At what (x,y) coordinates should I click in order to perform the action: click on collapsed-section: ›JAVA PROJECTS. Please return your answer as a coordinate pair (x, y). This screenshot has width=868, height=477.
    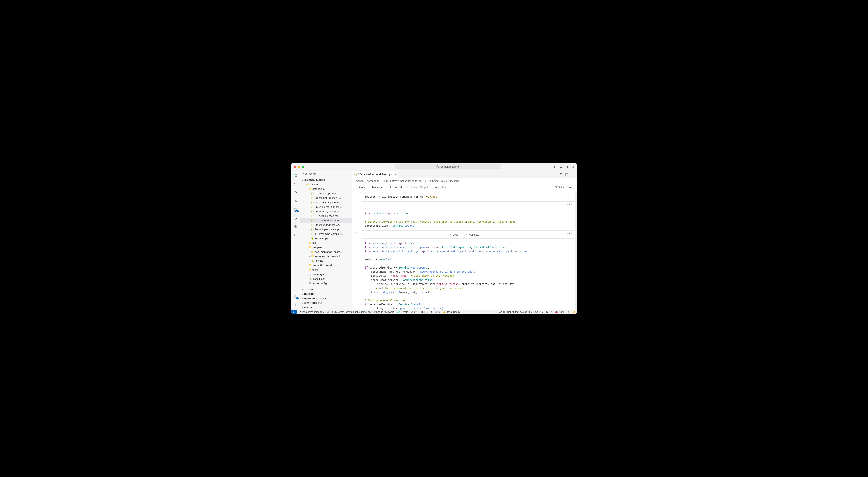
    Looking at the image, I should click on (326, 303).